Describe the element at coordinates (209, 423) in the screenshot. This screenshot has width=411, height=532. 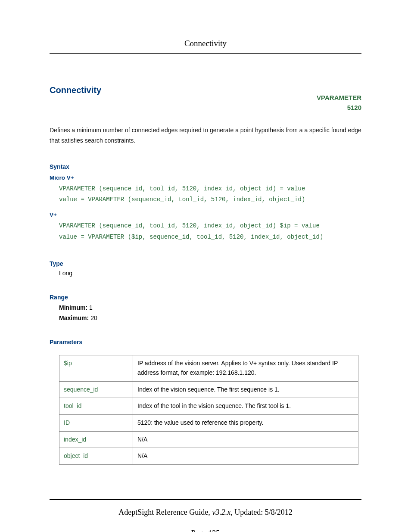
I see `table-row: ID 5120: the value used to reference thi…` at that location.